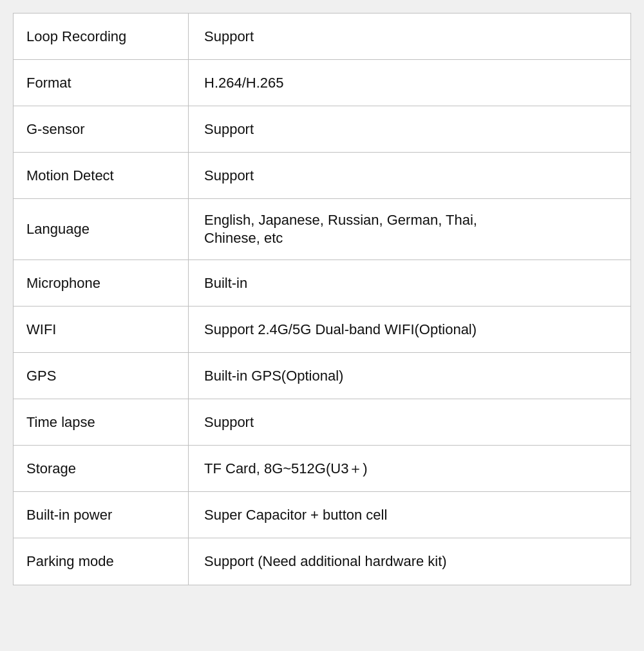 The height and width of the screenshot is (651, 644). Describe the element at coordinates (322, 469) in the screenshot. I see `table-row: StorageTF Card, 8G~512G(U3＋)` at that location.